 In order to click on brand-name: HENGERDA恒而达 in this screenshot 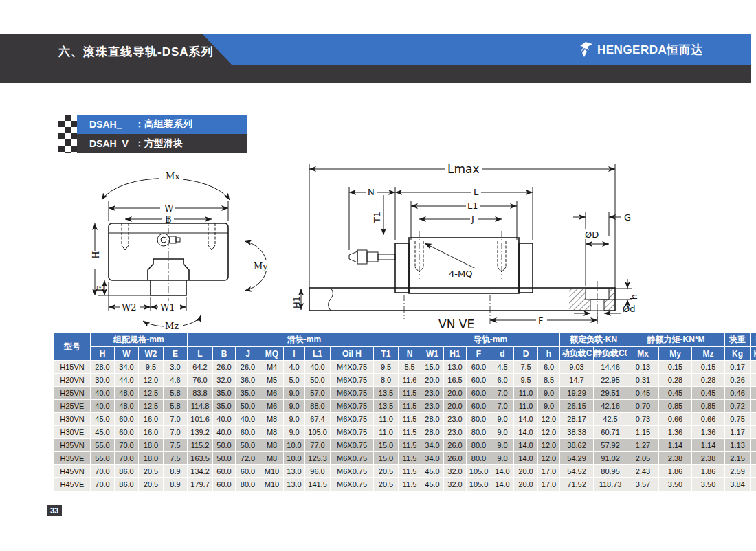, I will do `click(650, 49)`.